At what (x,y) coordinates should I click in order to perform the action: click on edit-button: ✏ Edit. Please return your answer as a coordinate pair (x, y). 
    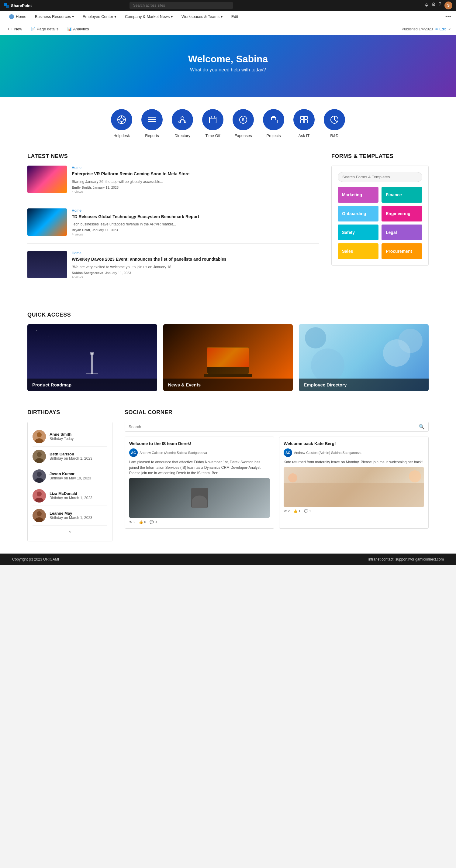
    Looking at the image, I should click on (440, 29).